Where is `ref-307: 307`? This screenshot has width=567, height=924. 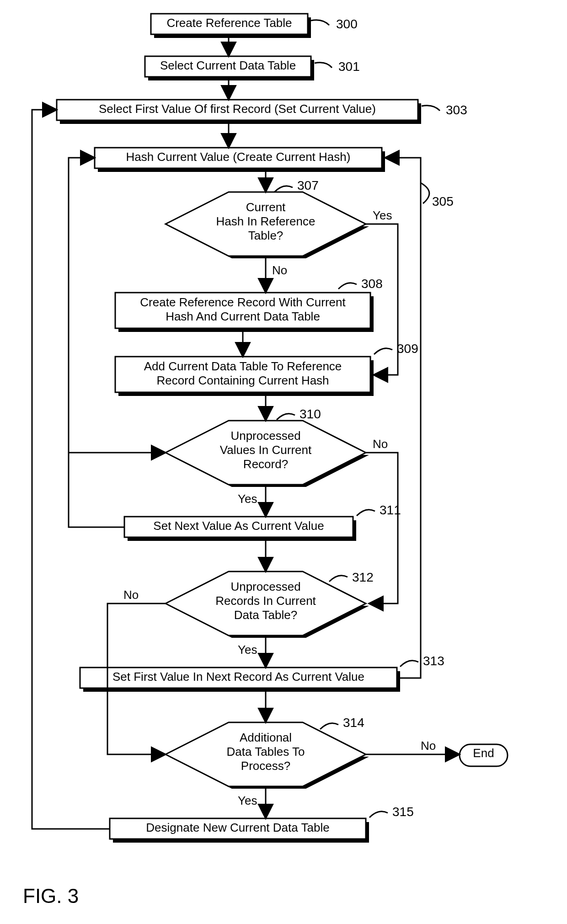
ref-307: 307 is located at coordinates (308, 186).